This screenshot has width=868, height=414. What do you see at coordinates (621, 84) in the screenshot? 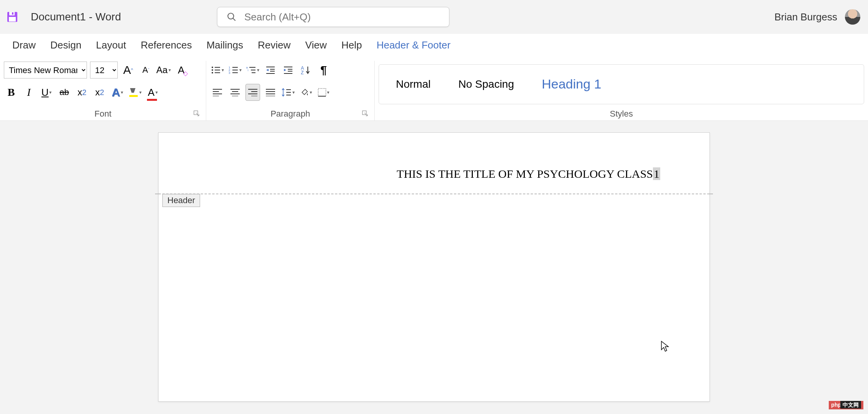
I see `styles-gallery: Normal No Spacing Heading 1` at bounding box center [621, 84].